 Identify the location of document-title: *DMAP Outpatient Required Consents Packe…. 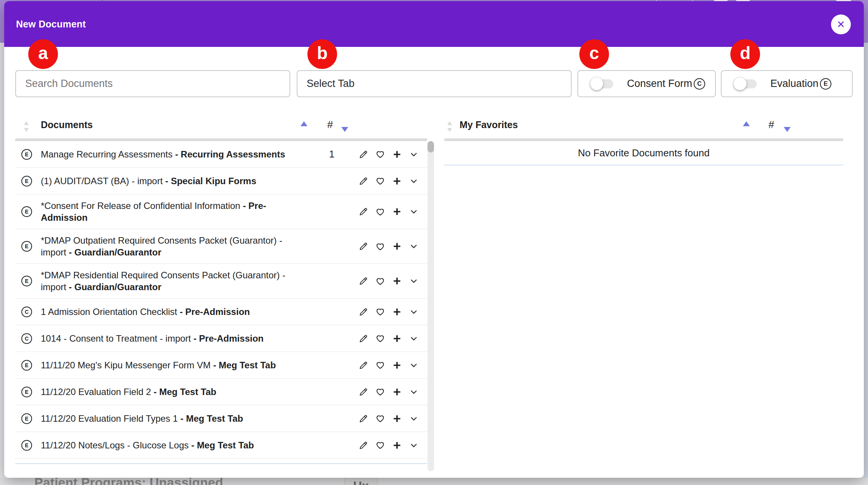
(165, 246).